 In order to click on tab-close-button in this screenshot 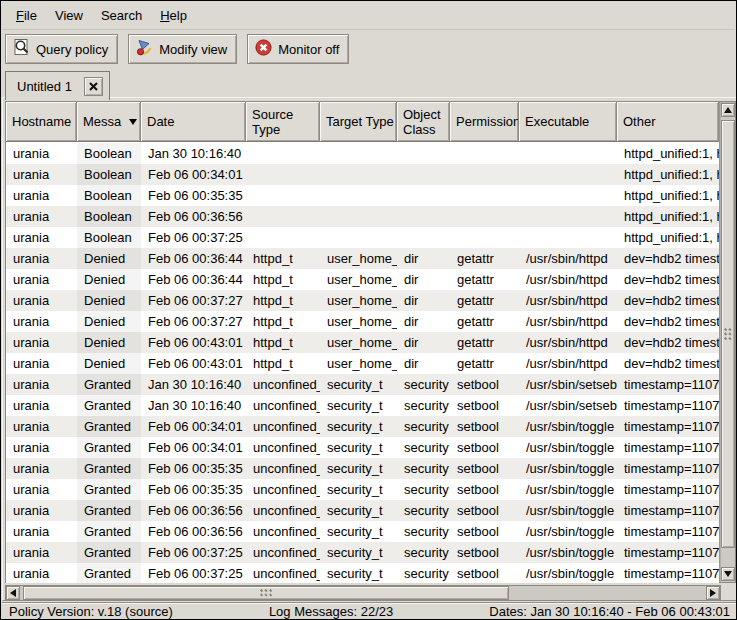, I will do `click(94, 86)`.